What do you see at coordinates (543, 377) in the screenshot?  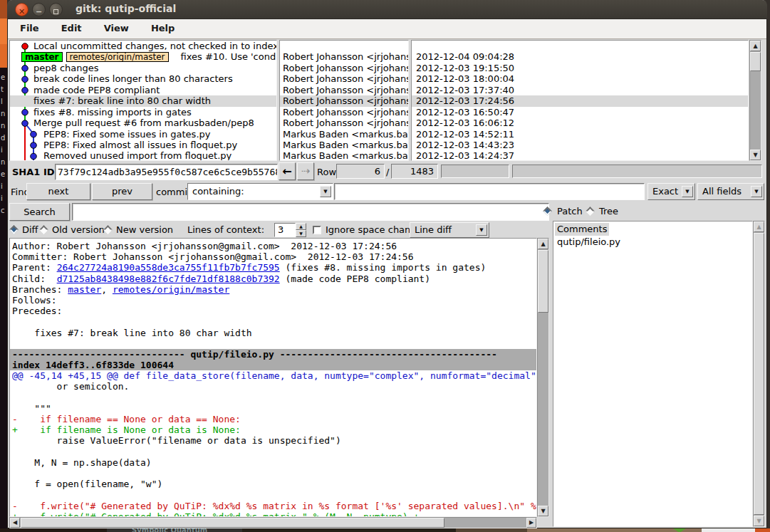 I see `detail-vscrollbar: ▲ ▼` at bounding box center [543, 377].